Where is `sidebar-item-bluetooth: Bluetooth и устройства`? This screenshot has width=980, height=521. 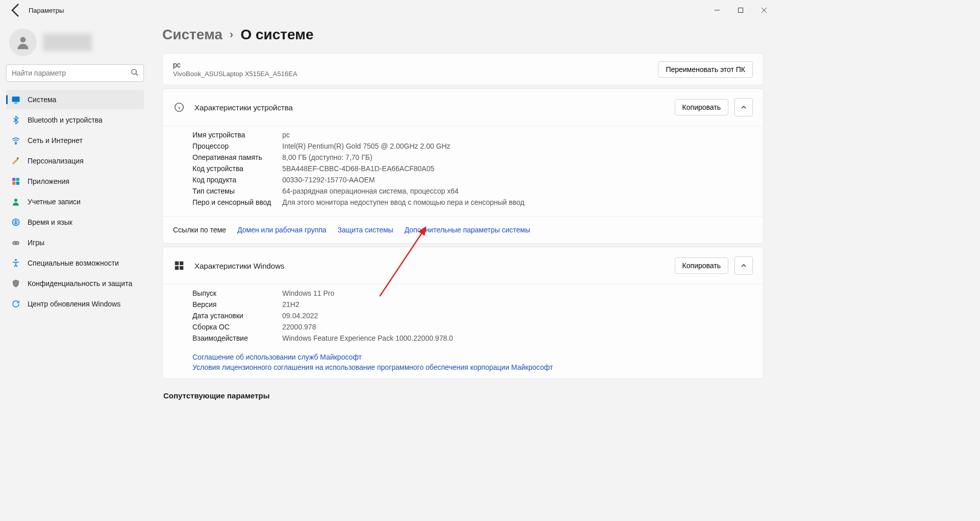 sidebar-item-bluetooth: Bluetooth и устройства is located at coordinates (75, 120).